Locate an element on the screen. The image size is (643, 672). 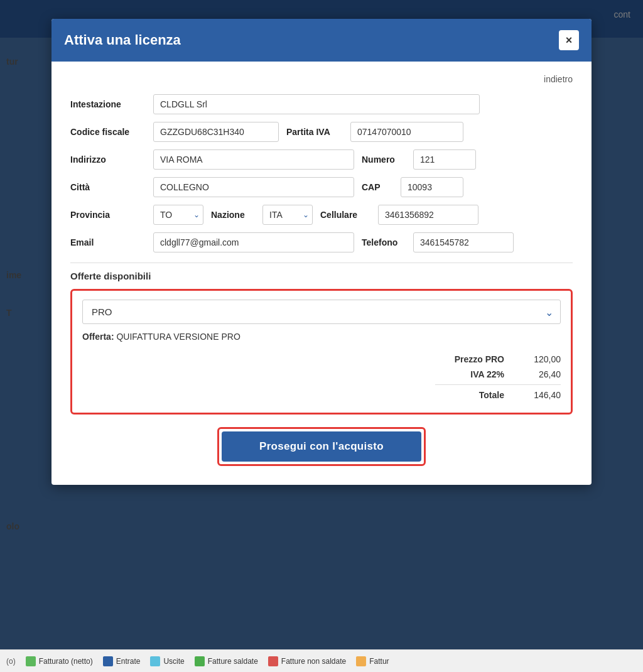
legend-bar: (o) Fatturato (netto) Entrate Uscite Fat… is located at coordinates (322, 661).